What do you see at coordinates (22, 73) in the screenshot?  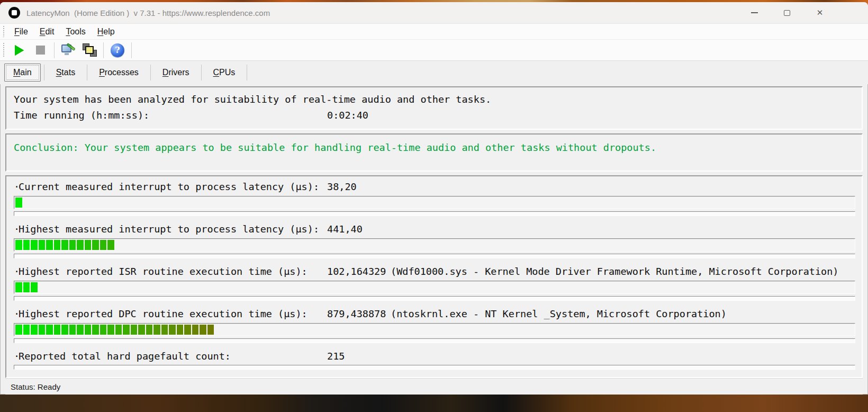 I see `tab-main: Main` at bounding box center [22, 73].